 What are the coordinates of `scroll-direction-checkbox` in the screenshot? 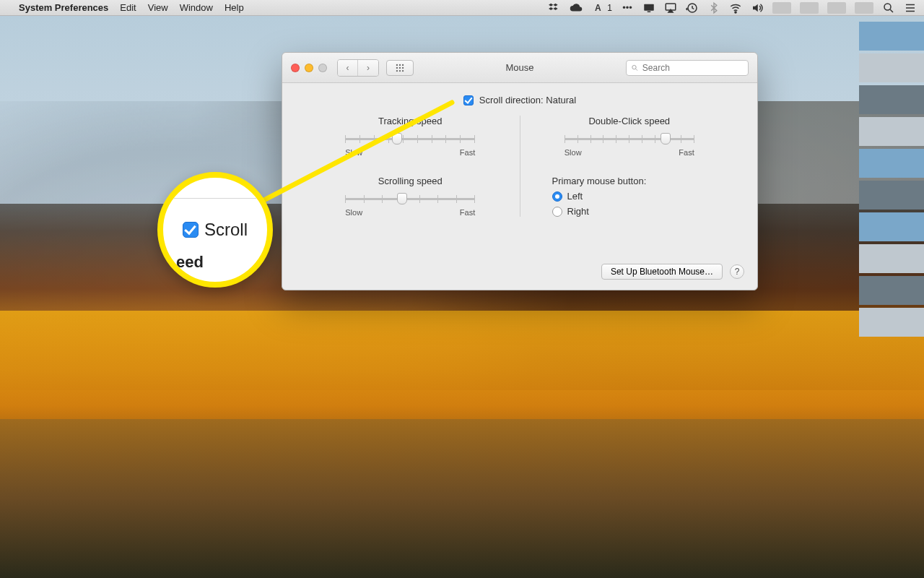 It's located at (468, 100).